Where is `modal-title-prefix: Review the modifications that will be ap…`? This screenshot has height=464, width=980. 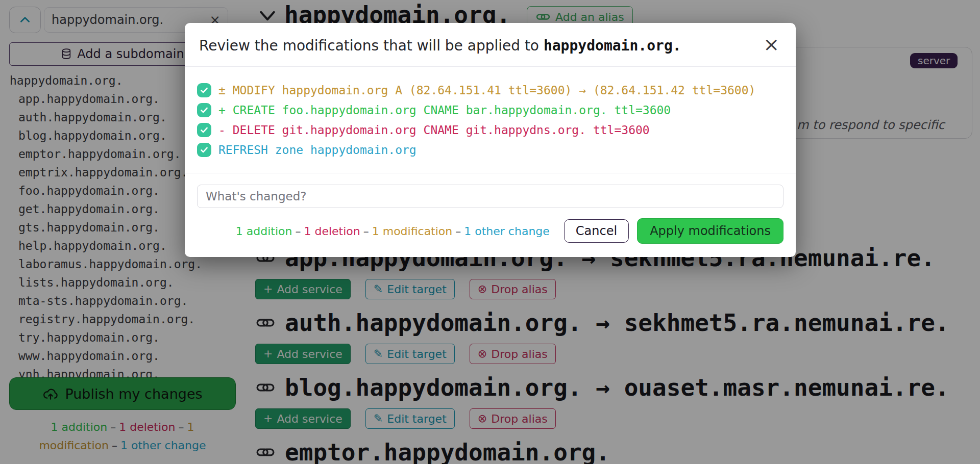
modal-title-prefix: Review the modifications that will be ap… is located at coordinates (372, 46).